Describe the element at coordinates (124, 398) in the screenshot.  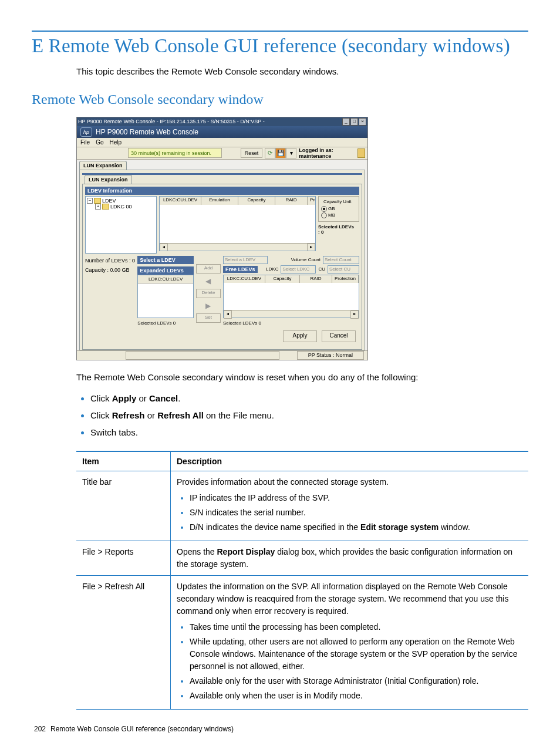
I see `text-bold: Apply` at that location.